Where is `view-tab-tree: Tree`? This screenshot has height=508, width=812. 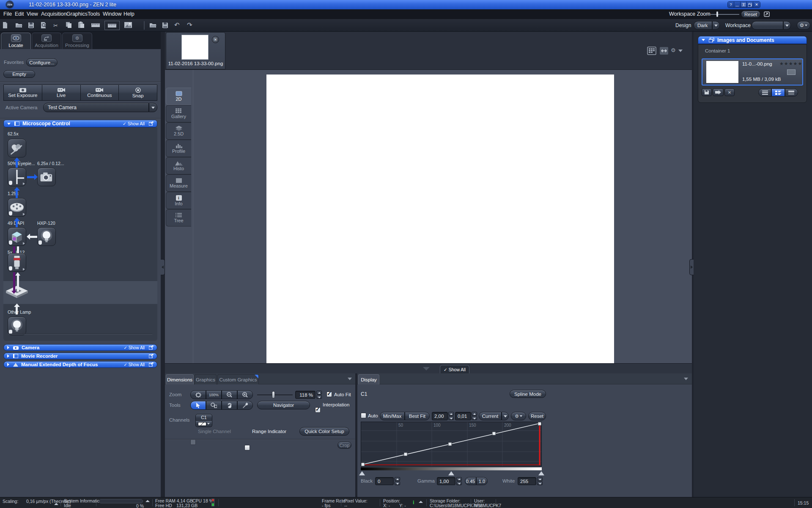
view-tab-tree: Tree is located at coordinates (178, 218).